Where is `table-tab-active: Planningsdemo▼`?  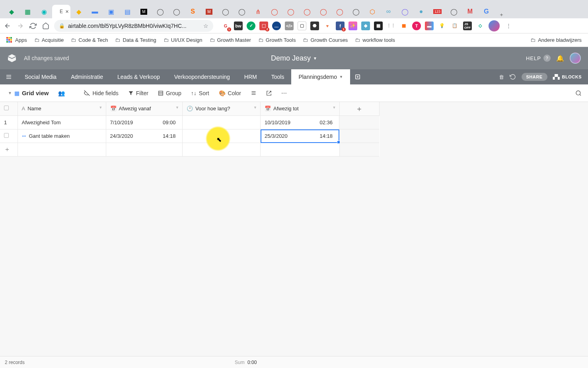
table-tab-active: Planningsdemo▼ is located at coordinates (321, 77).